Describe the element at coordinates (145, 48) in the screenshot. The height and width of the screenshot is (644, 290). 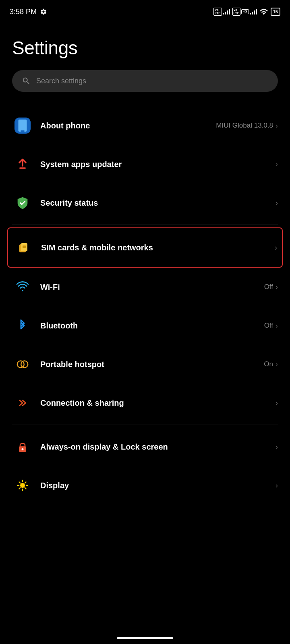
I see `page-title: Settings` at that location.